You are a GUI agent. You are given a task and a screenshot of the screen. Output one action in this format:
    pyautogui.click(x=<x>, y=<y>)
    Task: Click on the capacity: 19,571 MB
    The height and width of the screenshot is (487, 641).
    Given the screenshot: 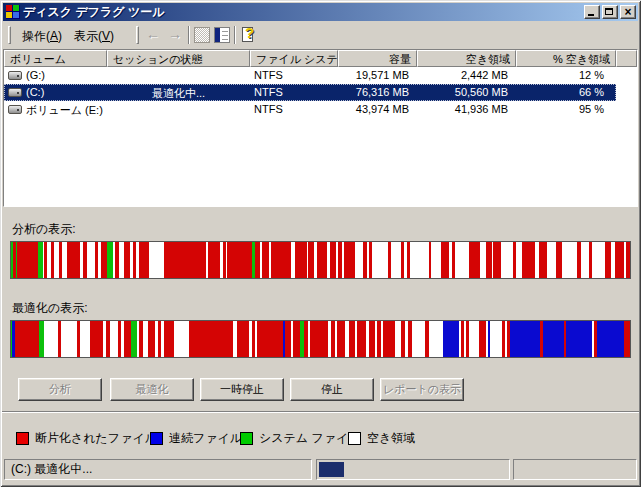 What is the action you would take?
    pyautogui.click(x=374, y=75)
    